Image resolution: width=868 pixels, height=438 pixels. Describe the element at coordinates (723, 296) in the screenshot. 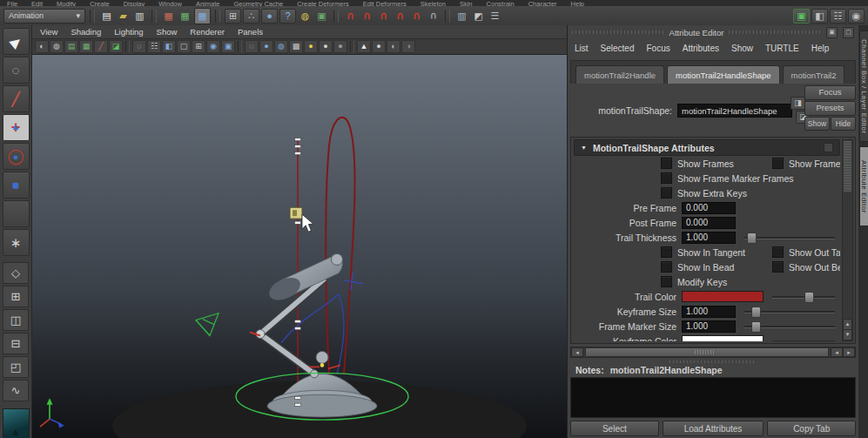

I see `trail-color-swatch` at that location.